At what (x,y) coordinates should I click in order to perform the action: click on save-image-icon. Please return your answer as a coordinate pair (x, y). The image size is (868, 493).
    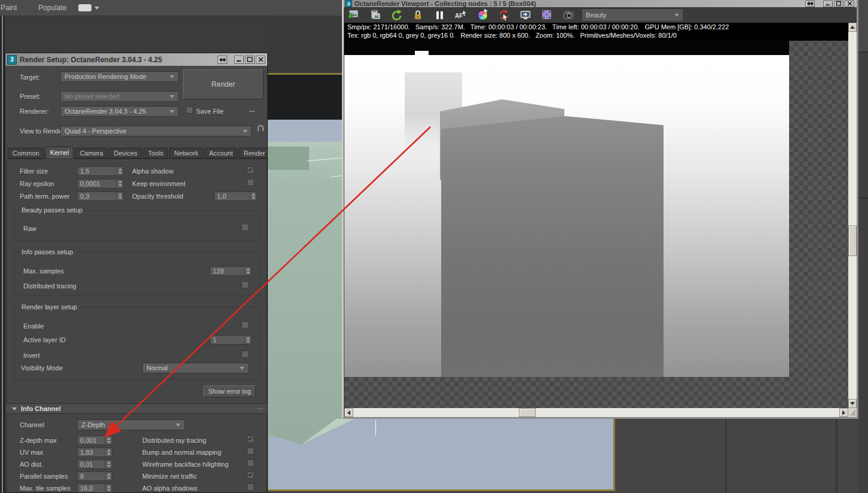
    Looking at the image, I should click on (353, 15).